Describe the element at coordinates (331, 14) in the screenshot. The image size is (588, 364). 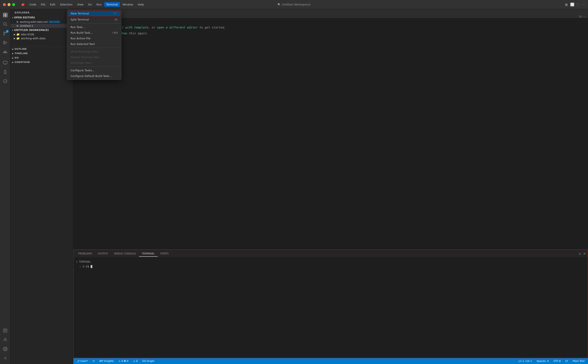
I see `tab-bar: ≡ Untitled-1 ✕ ⊟ ⋯` at that location.